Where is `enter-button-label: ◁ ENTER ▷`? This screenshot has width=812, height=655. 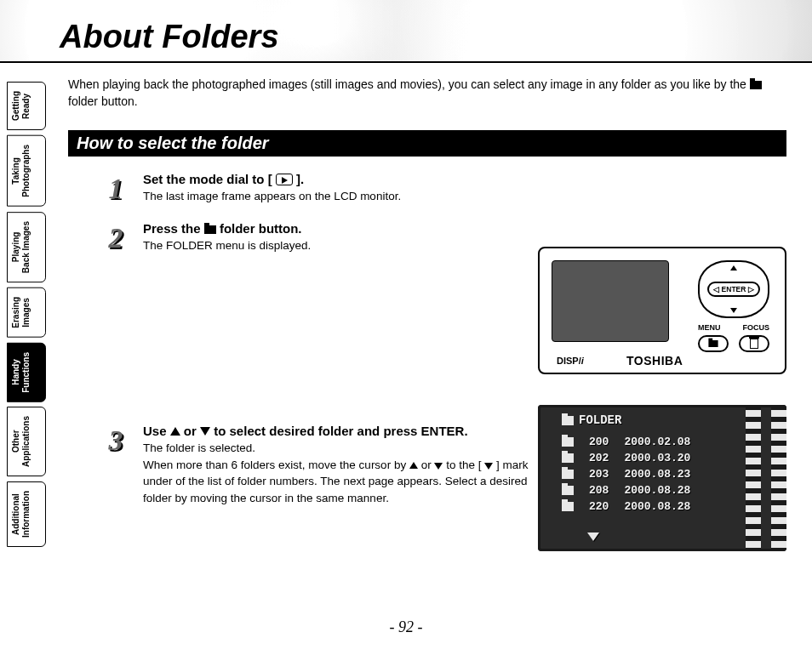
enter-button-label: ◁ ENTER ▷ is located at coordinates (734, 289).